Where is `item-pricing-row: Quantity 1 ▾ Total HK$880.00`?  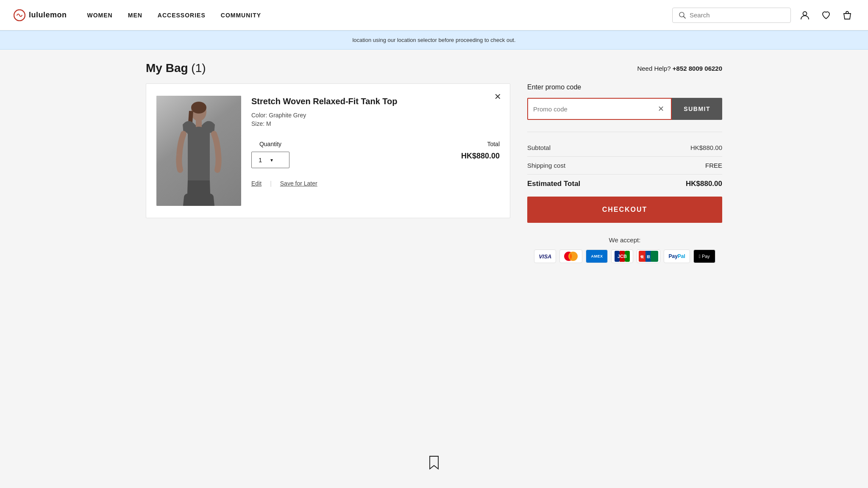
item-pricing-row: Quantity 1 ▾ Total HK$880.00 is located at coordinates (376, 154).